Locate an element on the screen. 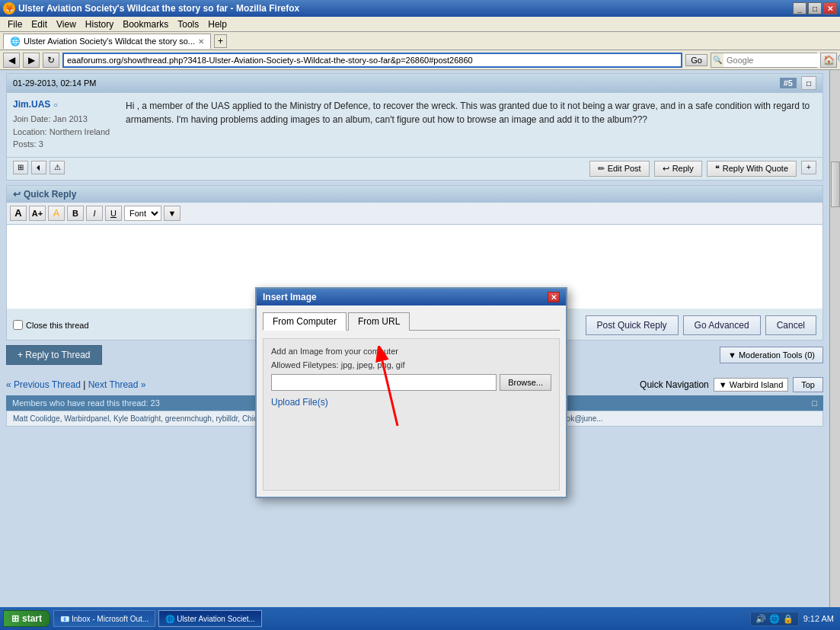 The width and height of the screenshot is (840, 630). toolbar-italic-btn: I is located at coordinates (94, 213).